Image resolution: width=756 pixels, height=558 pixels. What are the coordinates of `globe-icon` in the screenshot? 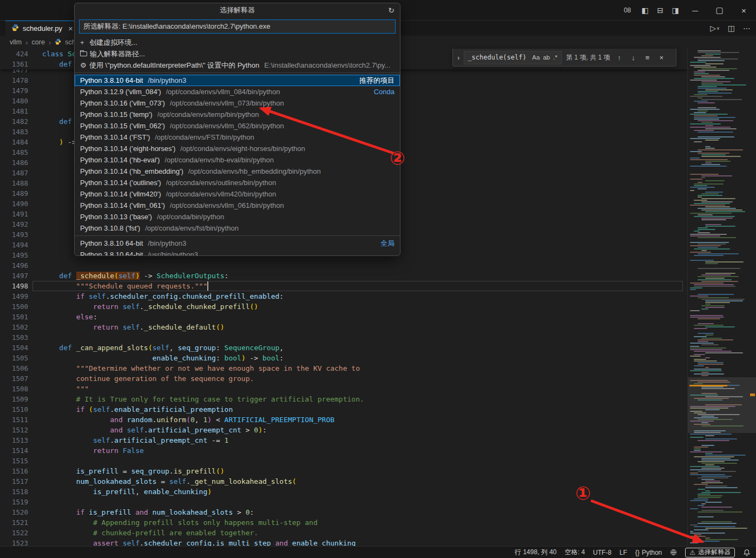 It's located at (673, 552).